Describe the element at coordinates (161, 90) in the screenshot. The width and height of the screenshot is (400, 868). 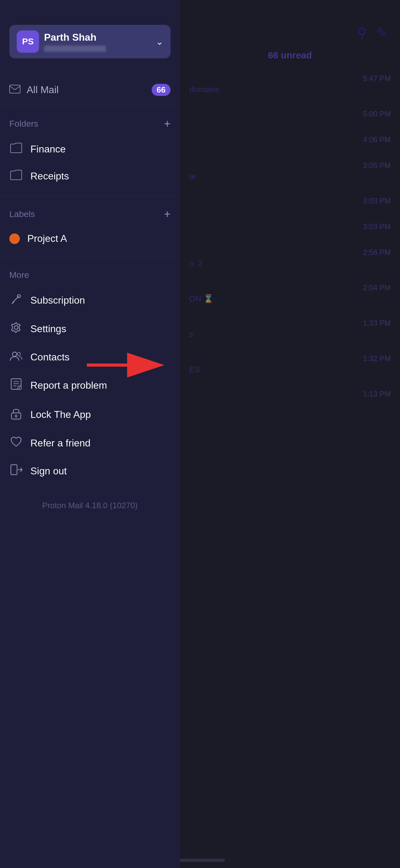
I see `unread-badge: 66` at that location.